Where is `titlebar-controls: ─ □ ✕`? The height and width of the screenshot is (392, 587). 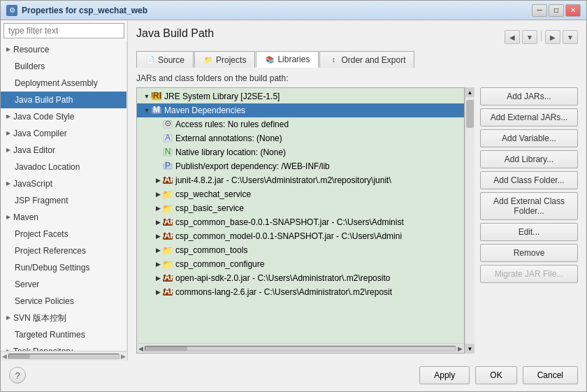 titlebar-controls: ─ □ ✕ is located at coordinates (556, 10).